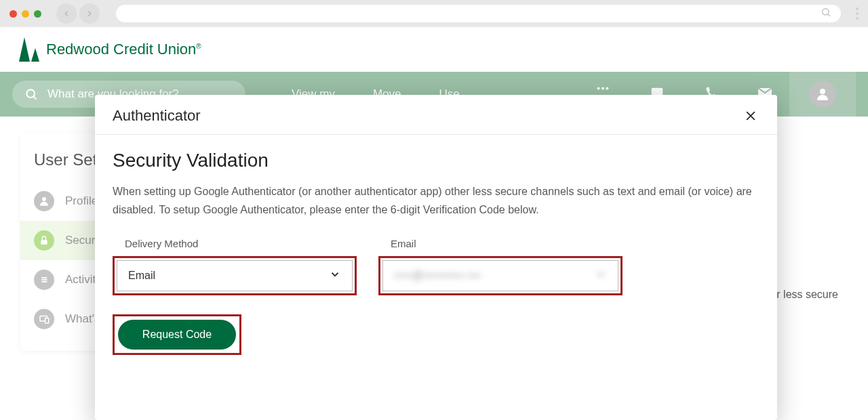  What do you see at coordinates (500, 244) in the screenshot?
I see `email-label: Email` at bounding box center [500, 244].